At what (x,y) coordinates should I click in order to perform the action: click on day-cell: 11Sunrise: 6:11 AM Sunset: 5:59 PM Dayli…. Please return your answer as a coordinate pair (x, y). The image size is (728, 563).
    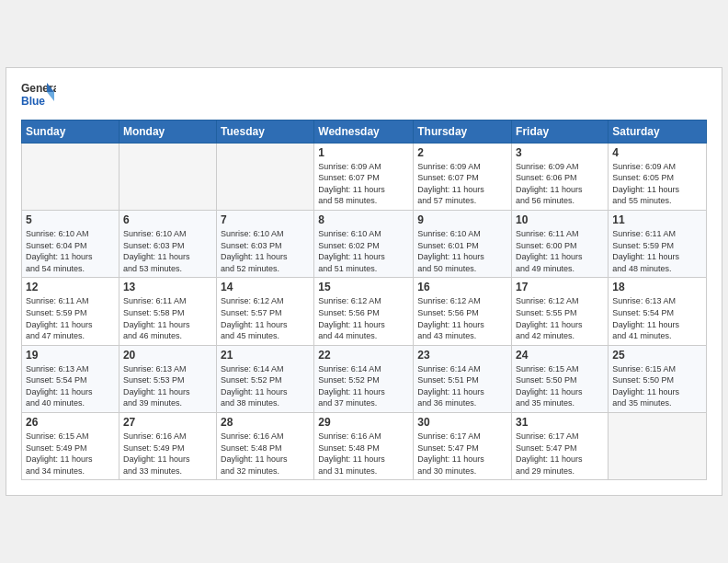
    Looking at the image, I should click on (658, 243).